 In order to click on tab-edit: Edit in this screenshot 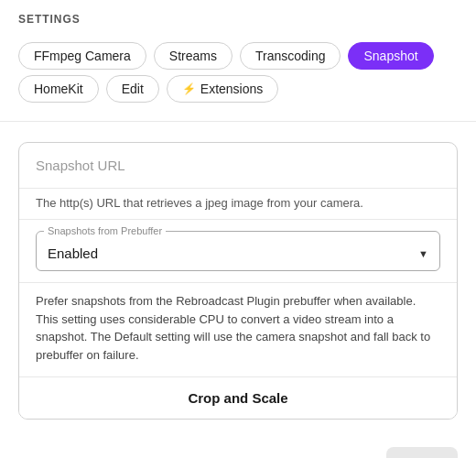, I will do `click(133, 89)`.